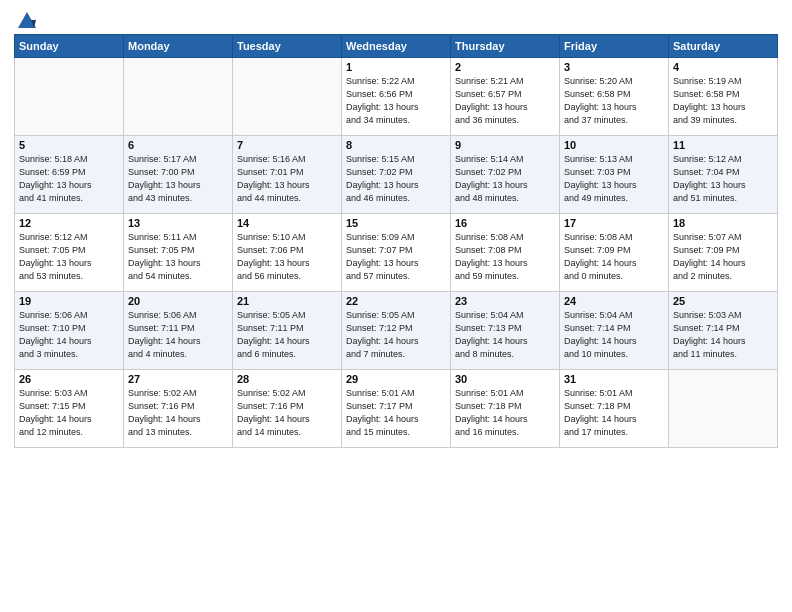 Image resolution: width=792 pixels, height=612 pixels. Describe the element at coordinates (69, 223) in the screenshot. I see `day-number: 12` at that location.